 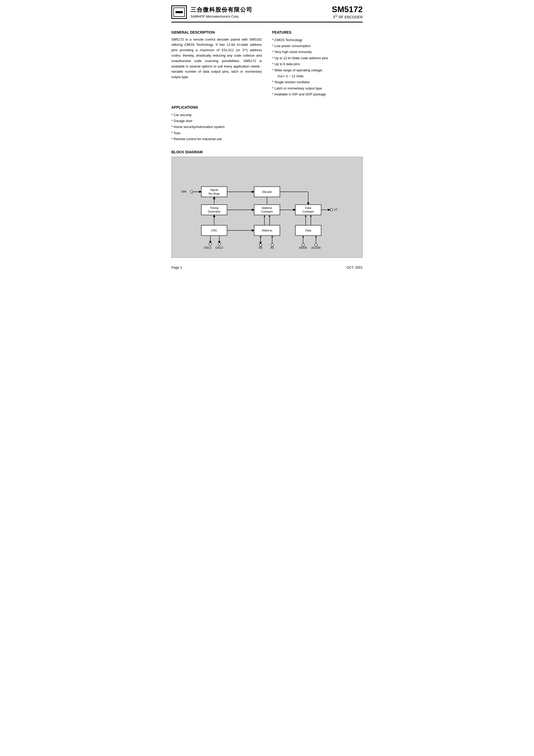 What do you see at coordinates (267, 208) in the screenshot?
I see `block-diagram-svg: DIN Signal Re-Shap Decode Data Compare A…` at bounding box center [267, 208].